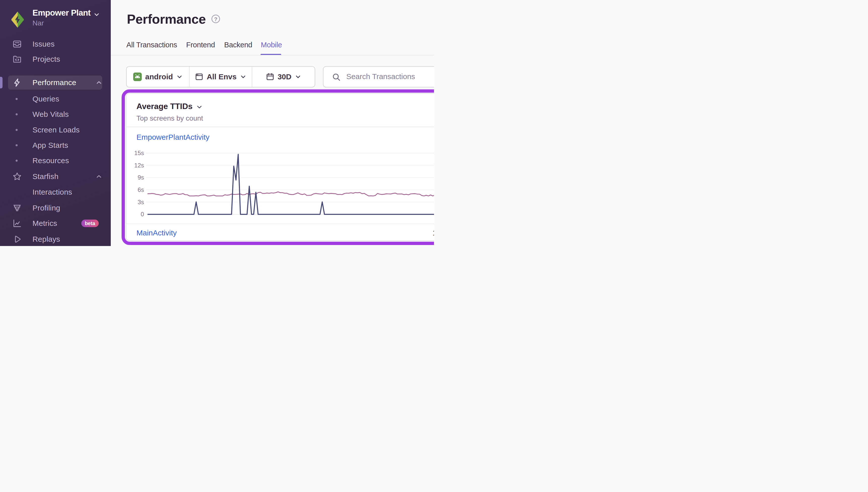 The image size is (868, 492). I want to click on svg-text: 9s, so click(141, 177).